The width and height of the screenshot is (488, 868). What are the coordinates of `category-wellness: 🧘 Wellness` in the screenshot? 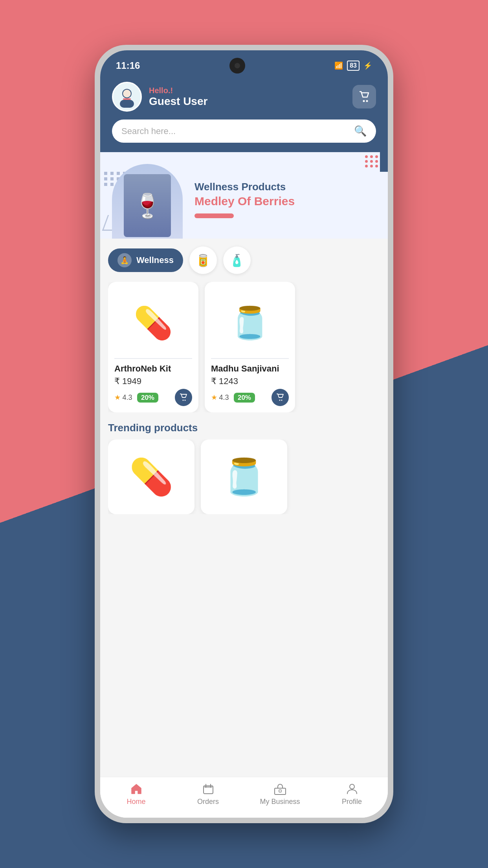 It's located at (145, 260).